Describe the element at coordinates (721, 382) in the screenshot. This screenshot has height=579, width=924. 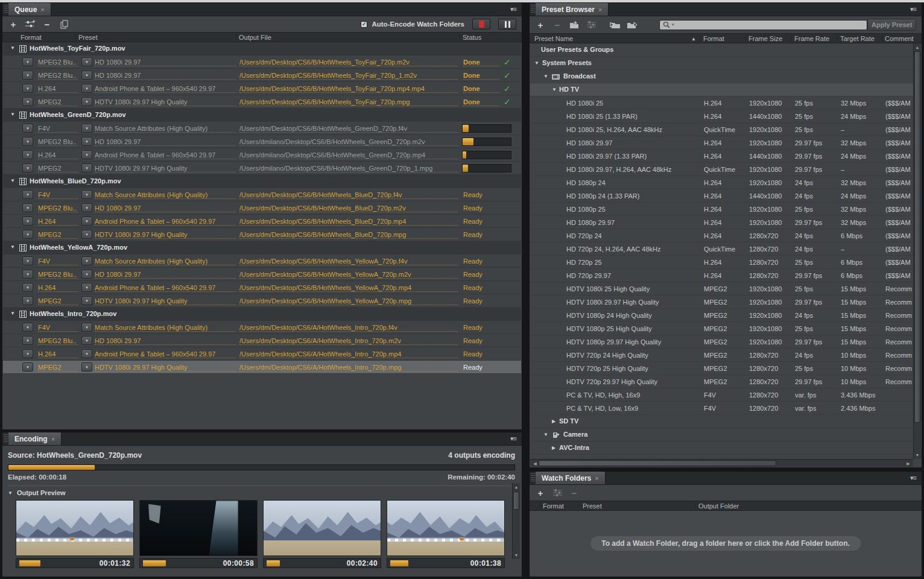
I see `preset-row: HDTV 720p 29.97 High Quality MPEG2 1280x…` at that location.